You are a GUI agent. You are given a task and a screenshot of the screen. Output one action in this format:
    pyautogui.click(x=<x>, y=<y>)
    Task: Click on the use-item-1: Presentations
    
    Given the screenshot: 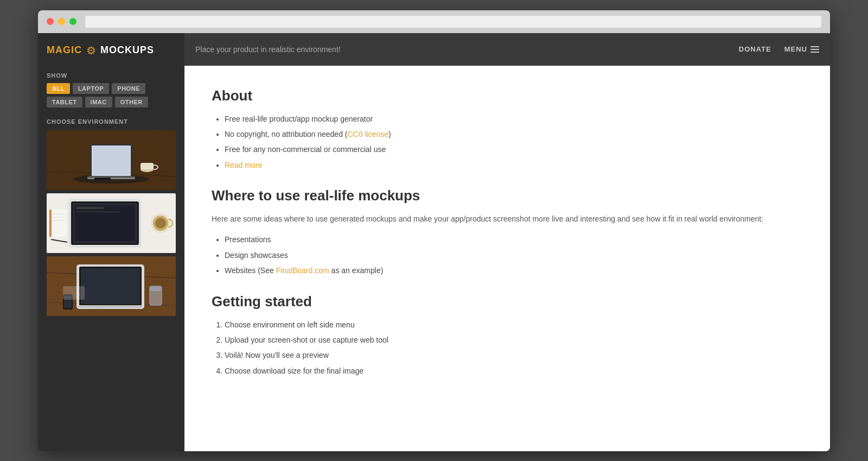 What is the action you would take?
    pyautogui.click(x=514, y=239)
    